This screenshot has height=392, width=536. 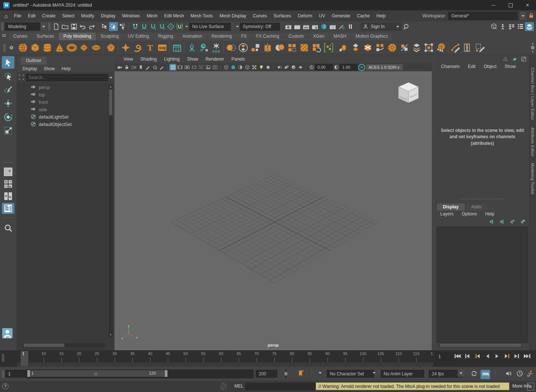 I want to click on shadows-icon, so click(x=268, y=67).